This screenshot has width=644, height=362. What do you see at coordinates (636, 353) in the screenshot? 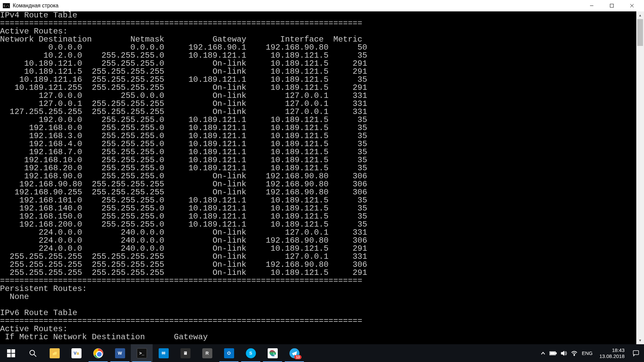
I see `notification-icon` at bounding box center [636, 353].